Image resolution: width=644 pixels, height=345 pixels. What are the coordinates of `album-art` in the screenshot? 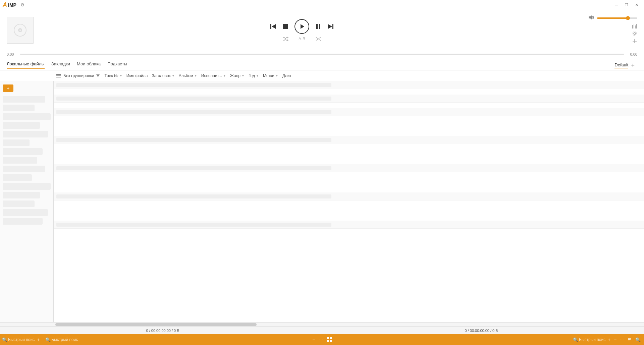 It's located at (20, 30).